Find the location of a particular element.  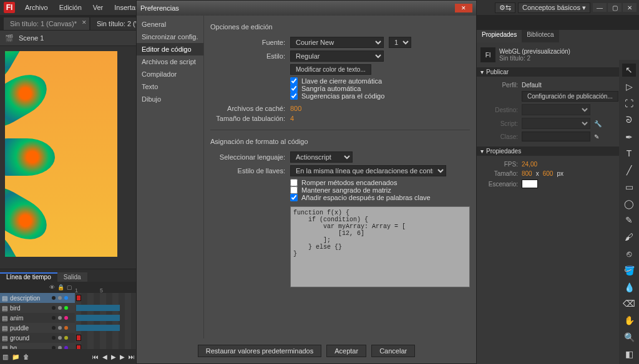

ok-button: Aceptar is located at coordinates (346, 351).